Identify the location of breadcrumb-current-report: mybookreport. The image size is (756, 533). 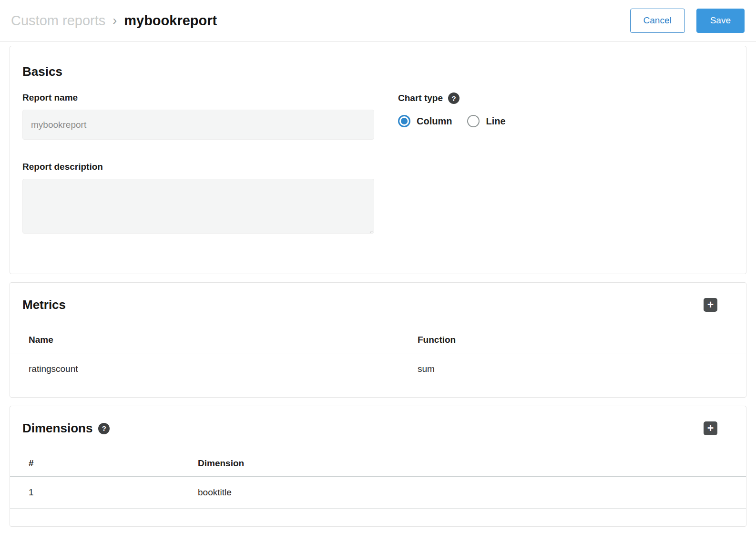
(171, 21).